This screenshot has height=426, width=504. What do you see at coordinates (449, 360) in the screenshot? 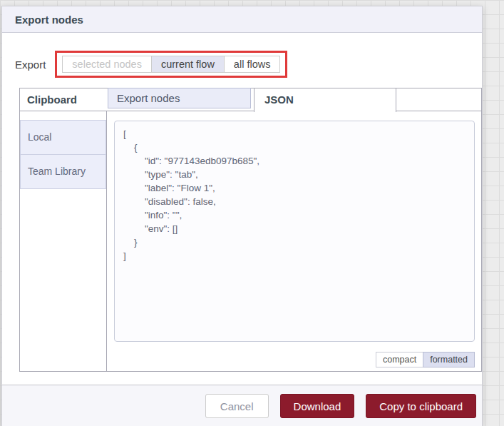
I see `formatted-button: formatted` at bounding box center [449, 360].